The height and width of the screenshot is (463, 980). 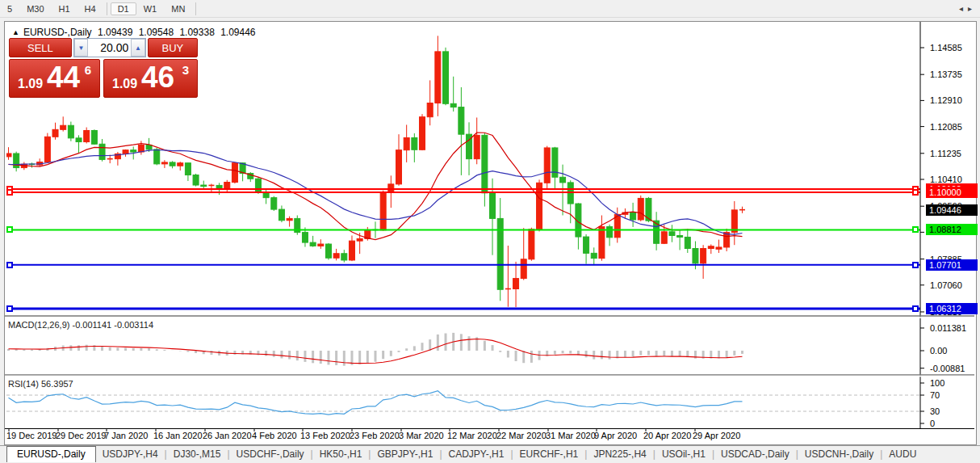 What do you see at coordinates (935, 411) in the screenshot?
I see `rsi-axis-label: 30` at bounding box center [935, 411].